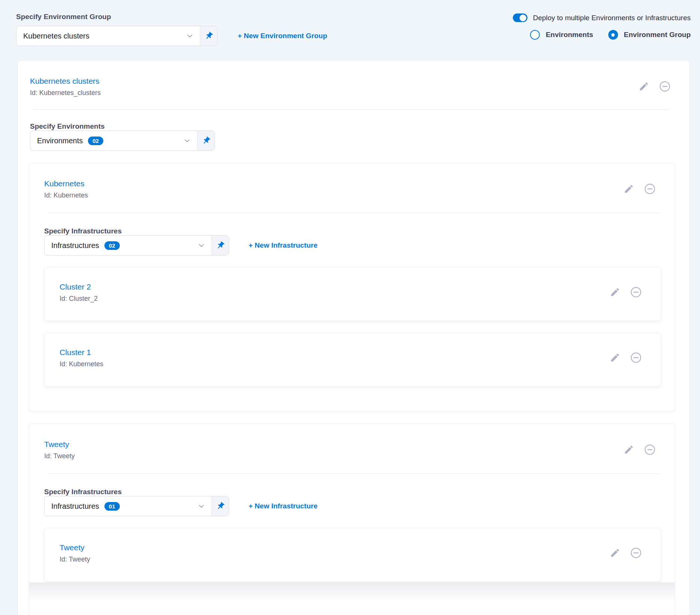 The height and width of the screenshot is (615, 700). What do you see at coordinates (561, 35) in the screenshot?
I see `radio-option-environments: Environments` at bounding box center [561, 35].